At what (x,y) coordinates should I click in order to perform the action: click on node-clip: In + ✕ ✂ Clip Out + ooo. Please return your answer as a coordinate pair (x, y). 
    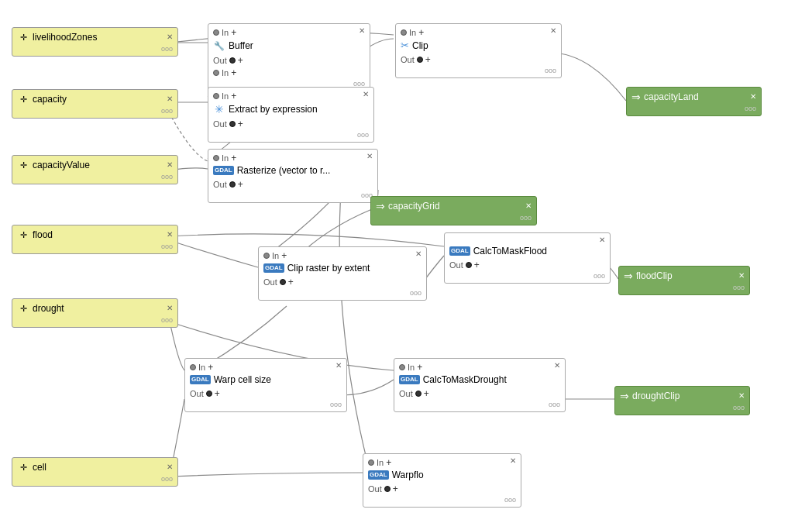
    Looking at the image, I should click on (479, 51).